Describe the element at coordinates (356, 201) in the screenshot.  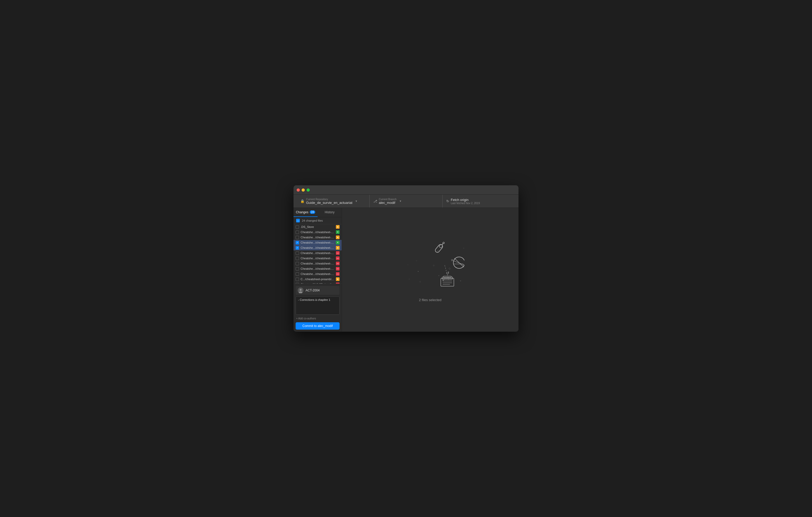
I see `repo-chevron-icon: ▼` at that location.